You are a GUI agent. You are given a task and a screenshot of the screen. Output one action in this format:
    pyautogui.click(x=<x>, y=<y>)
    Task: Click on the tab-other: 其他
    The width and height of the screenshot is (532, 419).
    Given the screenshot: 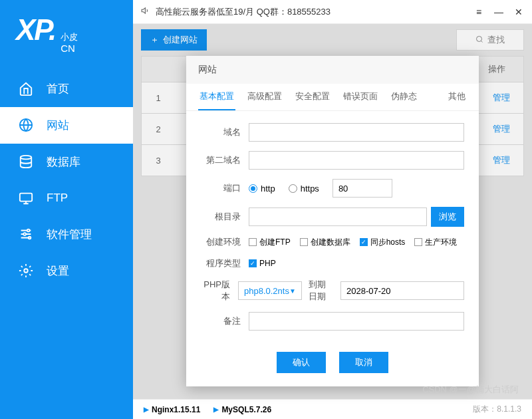 What is the action you would take?
    pyautogui.click(x=457, y=97)
    